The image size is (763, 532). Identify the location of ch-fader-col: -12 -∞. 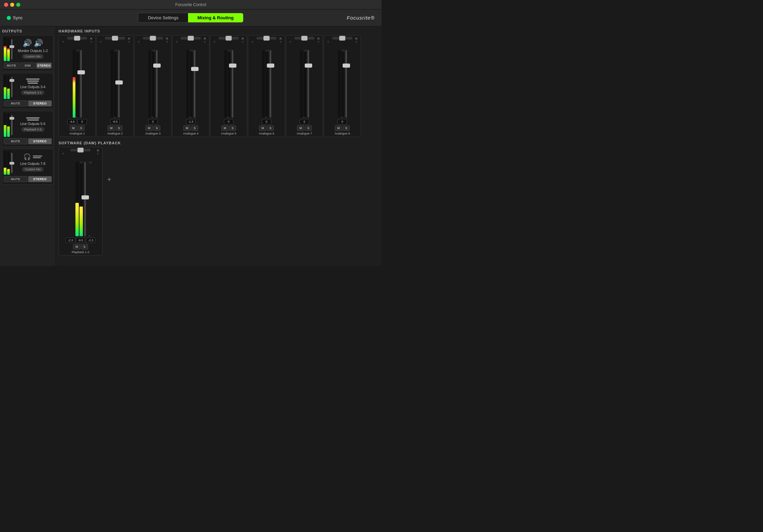
(271, 84).